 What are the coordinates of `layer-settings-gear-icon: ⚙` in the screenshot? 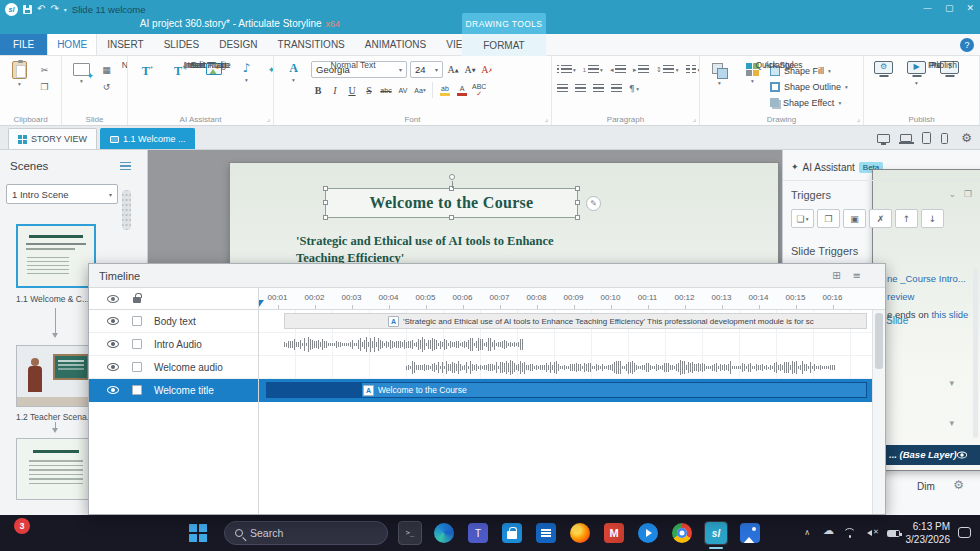 It's located at (958, 485).